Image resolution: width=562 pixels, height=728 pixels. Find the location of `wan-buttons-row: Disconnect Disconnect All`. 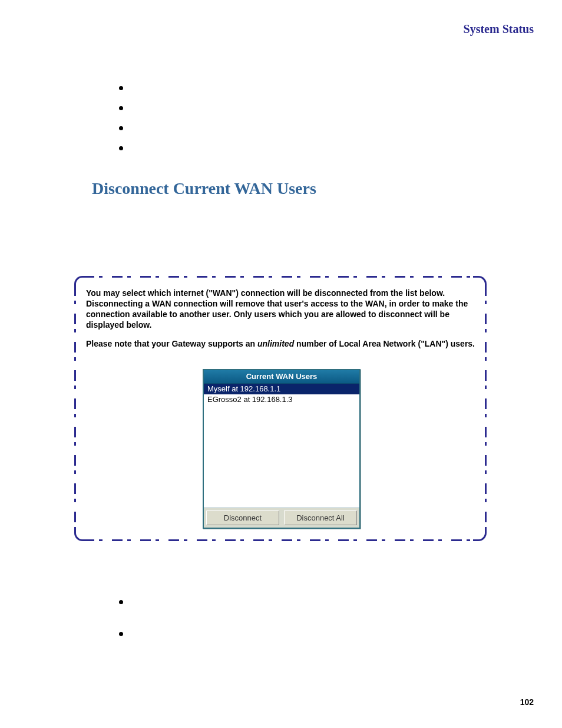

wan-buttons-row: Disconnect Disconnect All is located at coordinates (282, 518).